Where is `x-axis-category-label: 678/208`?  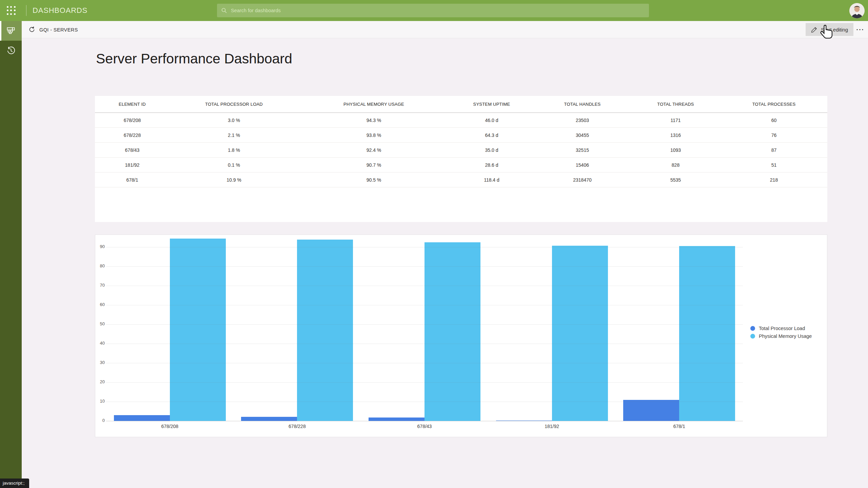 x-axis-category-label: 678/208 is located at coordinates (170, 426).